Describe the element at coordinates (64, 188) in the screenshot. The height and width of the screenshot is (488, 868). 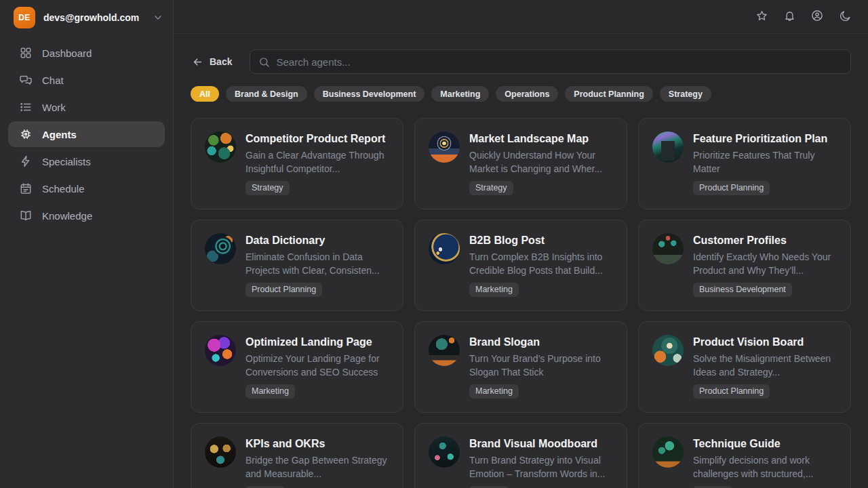
I see `sidebar-item-label: Schedule` at that location.